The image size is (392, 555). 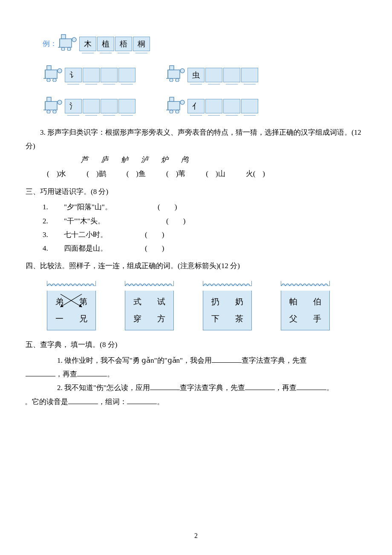 What do you see at coordinates (124, 44) in the screenshot?
I see `train-car: 梧` at bounding box center [124, 44].